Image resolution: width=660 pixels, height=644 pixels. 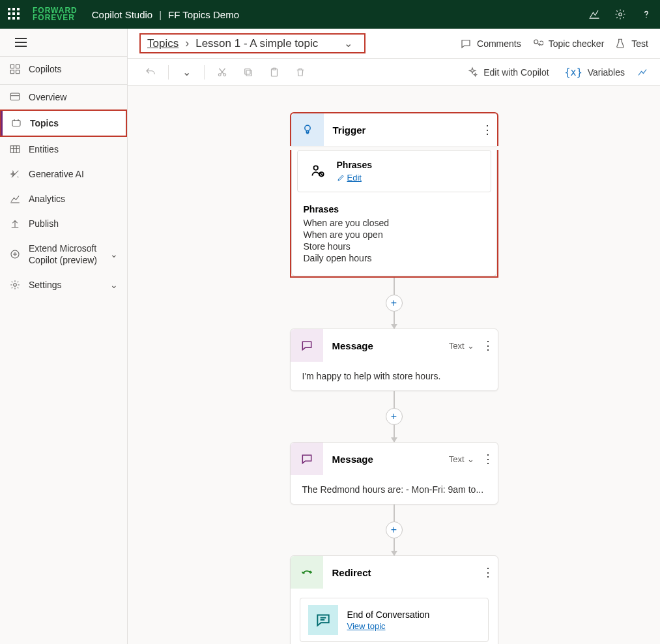 I want to click on phrase-item: When are you closed, so click(x=394, y=223).